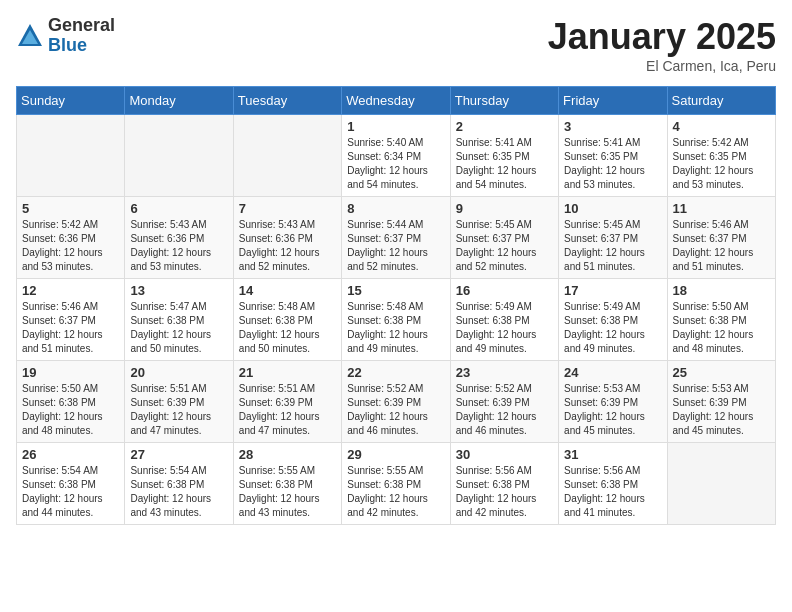  I want to click on calendar-weekday-friday: Friday, so click(613, 101).